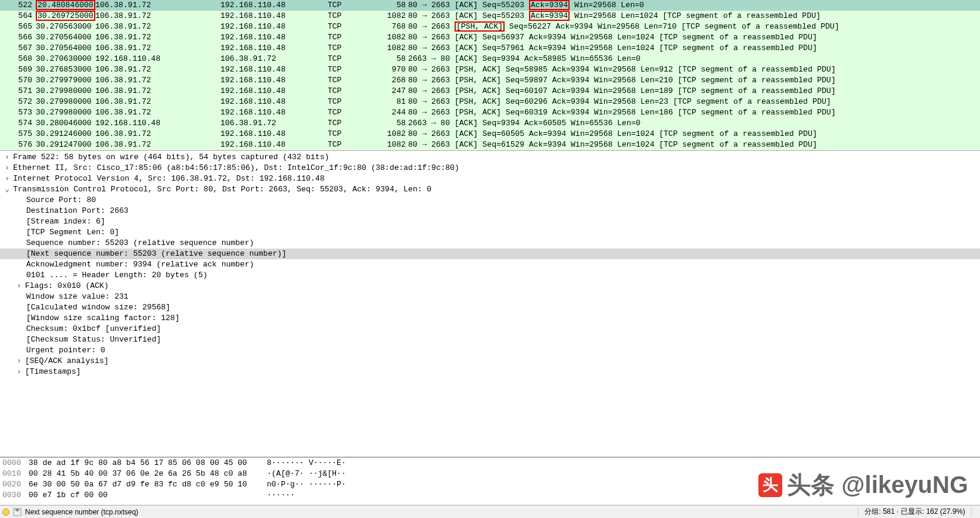 This screenshot has width=980, height=518. Describe the element at coordinates (490, 340) in the screenshot. I see `tree-cksumstat: [Checksum Status: Unverified]` at that location.